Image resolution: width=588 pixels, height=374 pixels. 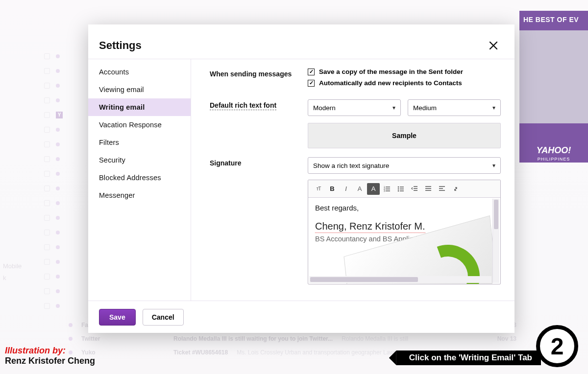 I want to click on vertical-scrollbar, so click(x=496, y=241).